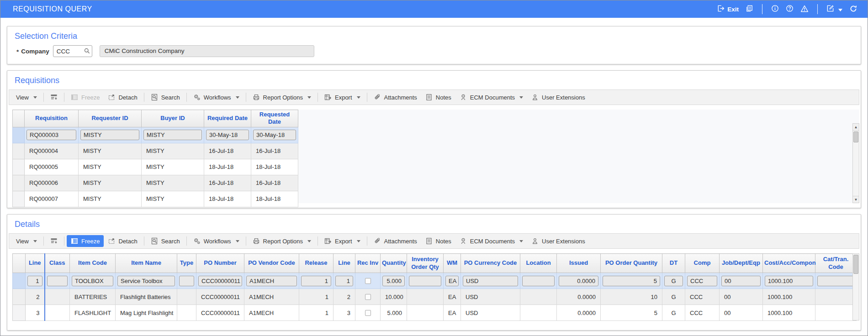 Image resolution: width=868 pixels, height=336 pixels. I want to click on cell-input: CCC00000011, so click(220, 281).